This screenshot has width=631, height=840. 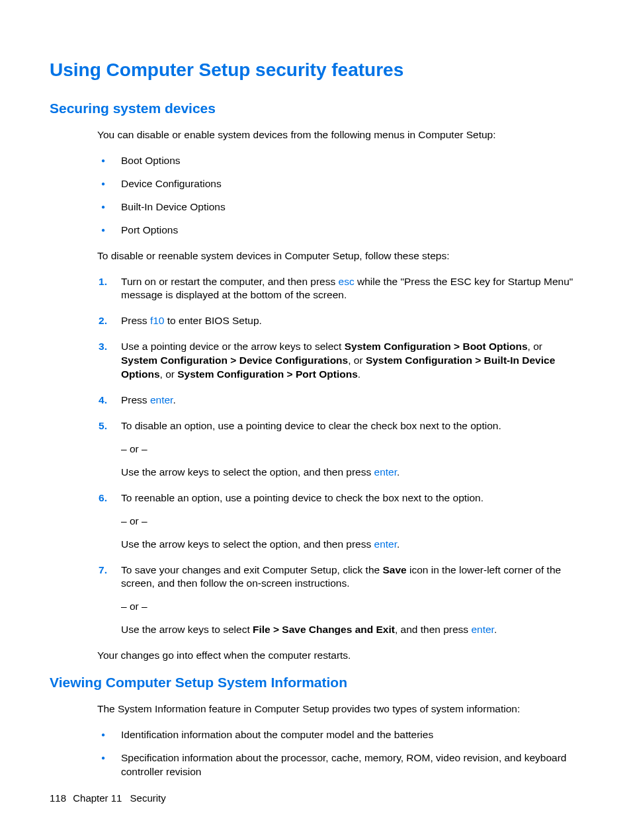 I want to click on list-item: Port Options, so click(x=339, y=230).